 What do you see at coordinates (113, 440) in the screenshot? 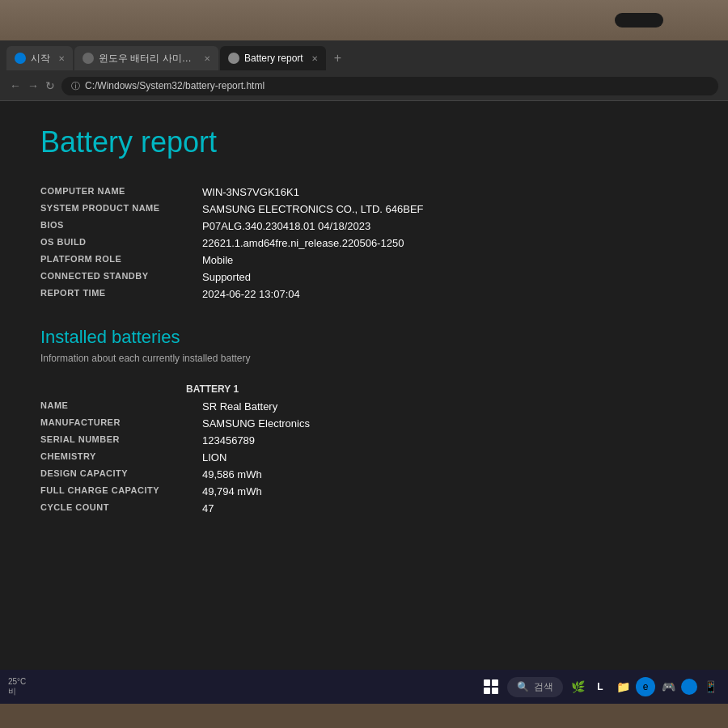
I see `battery-label-serial: SERIAL NUMBER` at bounding box center [113, 440].